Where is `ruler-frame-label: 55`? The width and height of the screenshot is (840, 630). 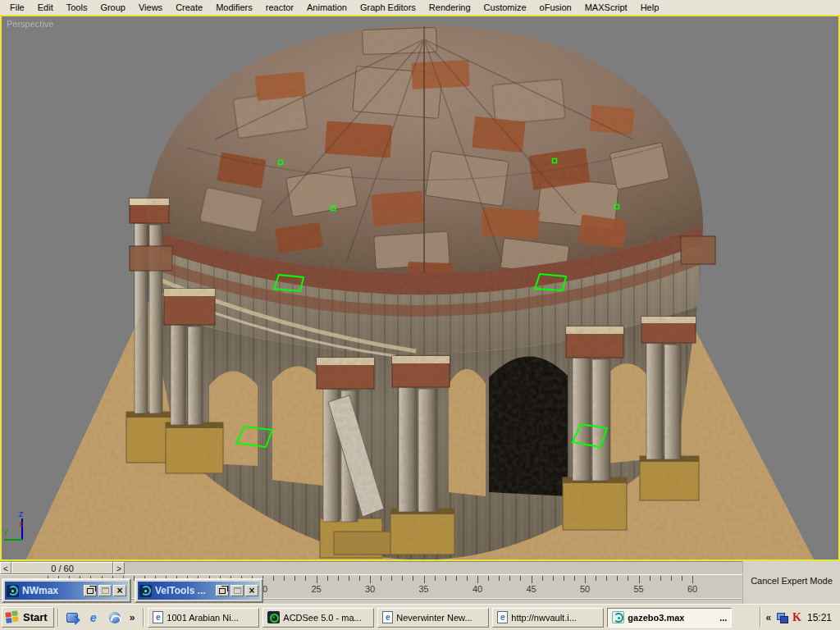 ruler-frame-label: 55 is located at coordinates (638, 589).